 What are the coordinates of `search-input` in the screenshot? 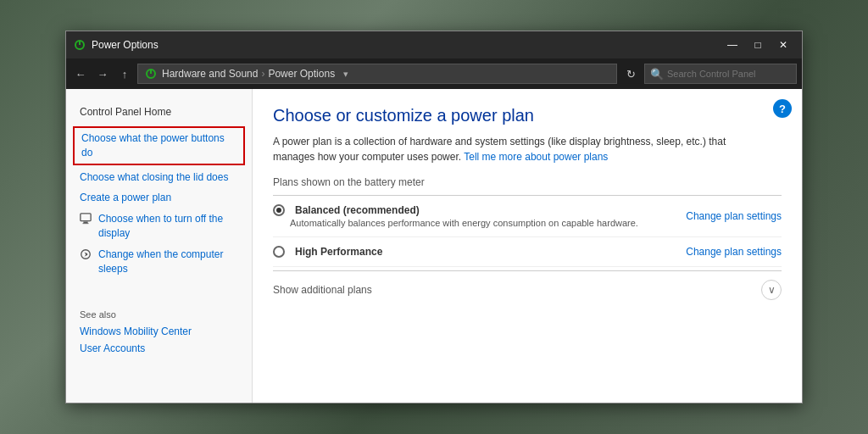 It's located at (729, 74).